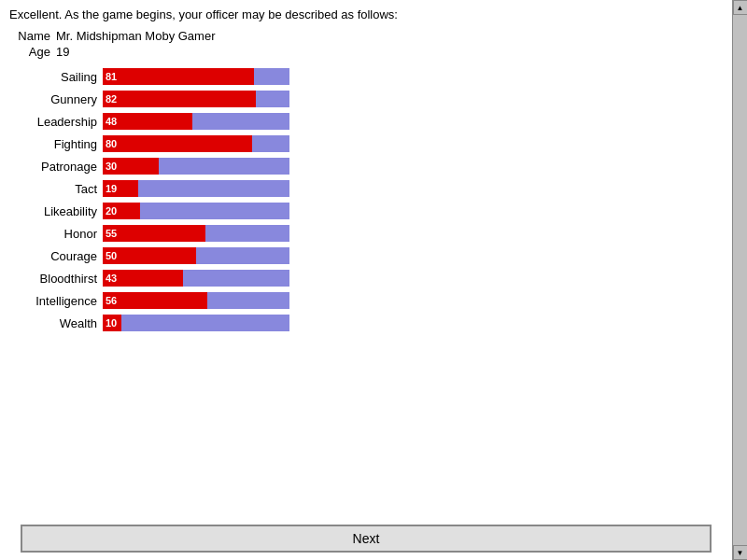 Image resolution: width=747 pixels, height=560 pixels. Describe the element at coordinates (366, 189) in the screenshot. I see `stat-row: Tact19` at that location.